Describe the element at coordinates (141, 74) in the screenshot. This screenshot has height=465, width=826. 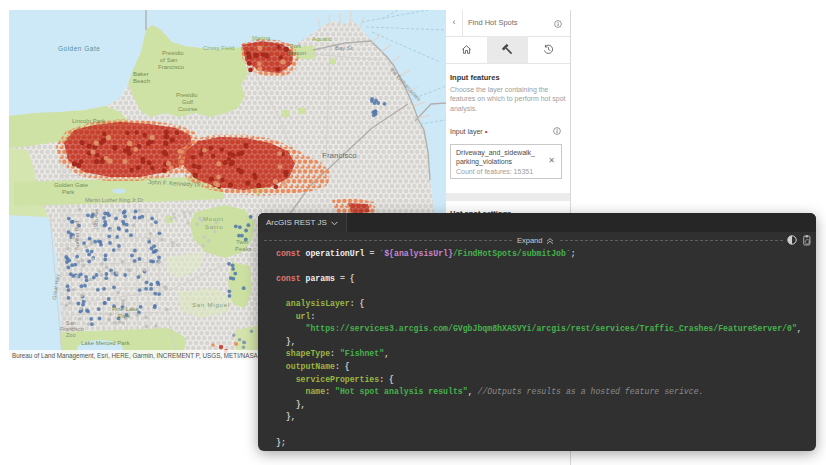
I see `svg-text: Baker` at that location.